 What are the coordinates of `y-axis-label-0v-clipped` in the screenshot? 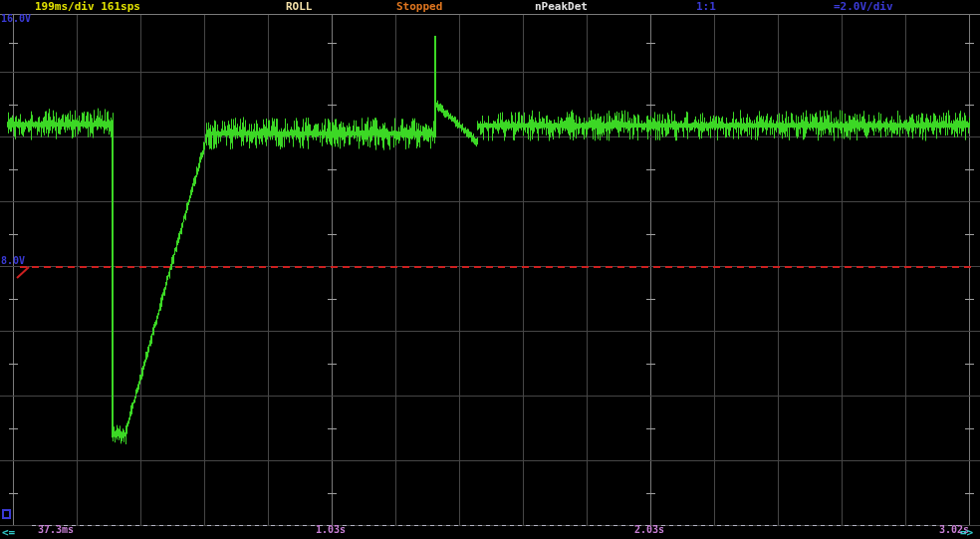 It's located at (6, 514).